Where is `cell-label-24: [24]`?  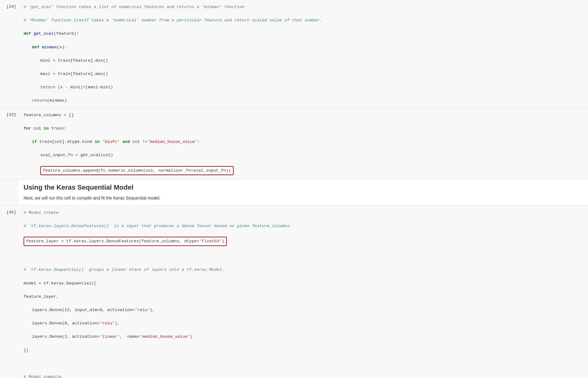 cell-label-24: [24] is located at coordinates (11, 7).